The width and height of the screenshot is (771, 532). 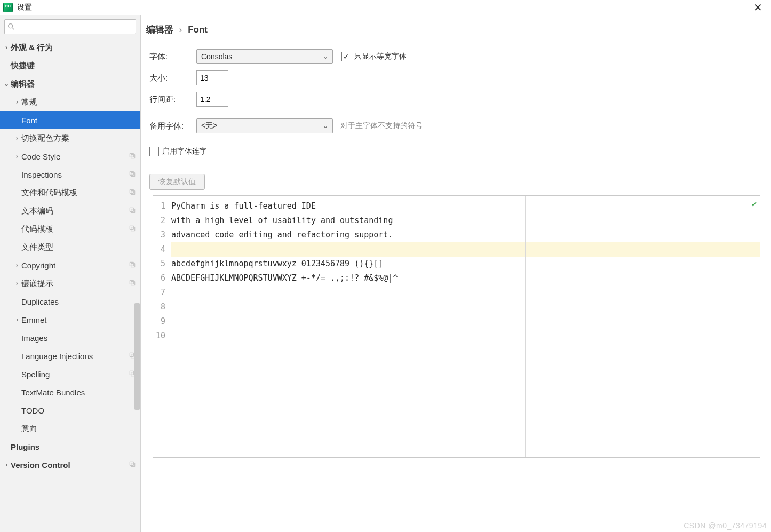 I want to click on sidebar-item--: ›文件类型, so click(x=70, y=247).